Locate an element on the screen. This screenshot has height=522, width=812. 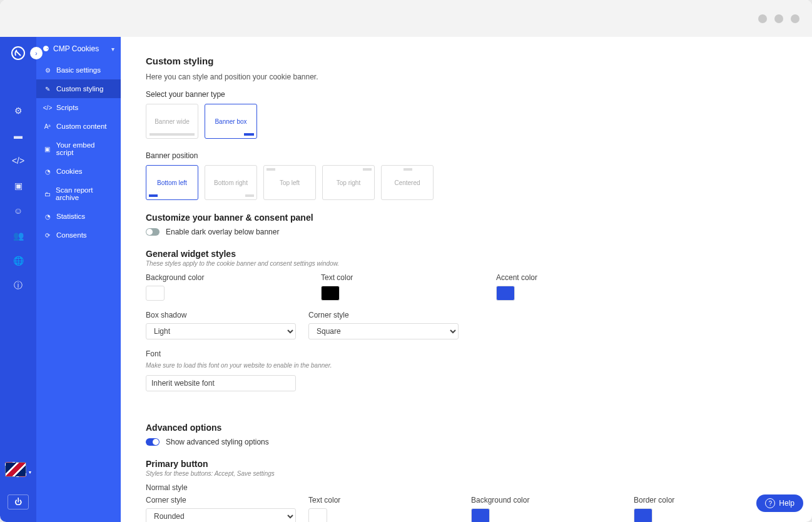
gear-icon: ⚙ is located at coordinates (48, 70).